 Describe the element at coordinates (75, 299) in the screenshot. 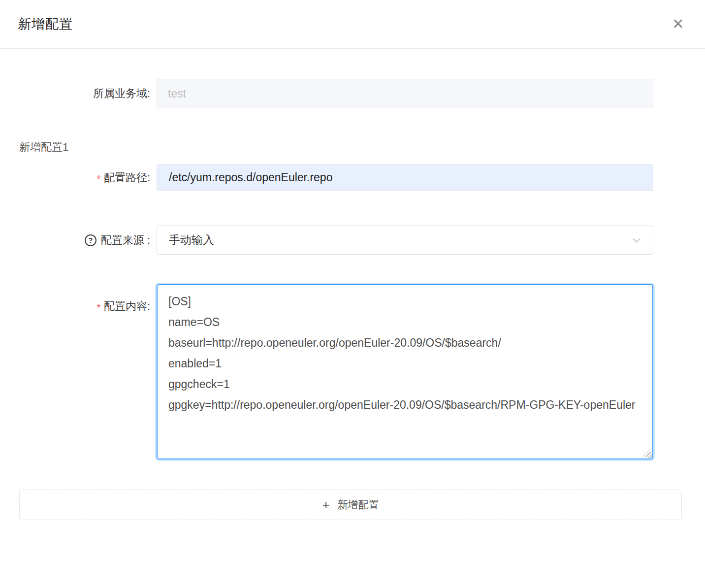

I see `config-content-label: * 配置内容:` at that location.